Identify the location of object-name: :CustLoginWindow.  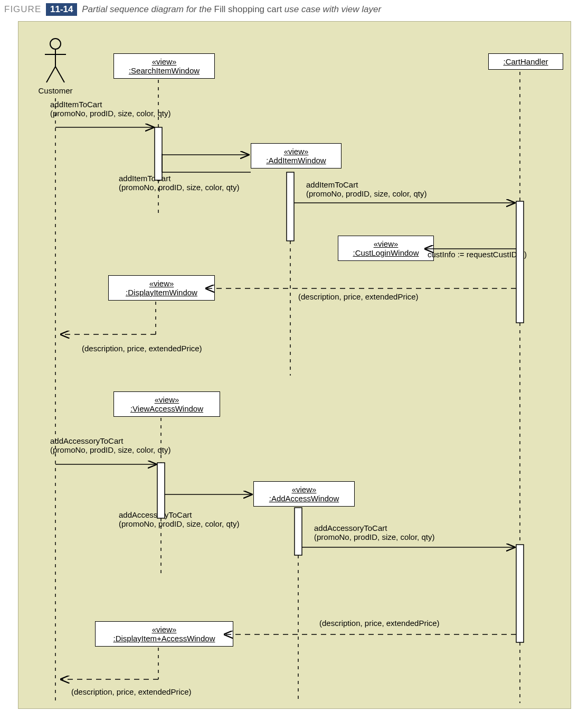
(386, 253).